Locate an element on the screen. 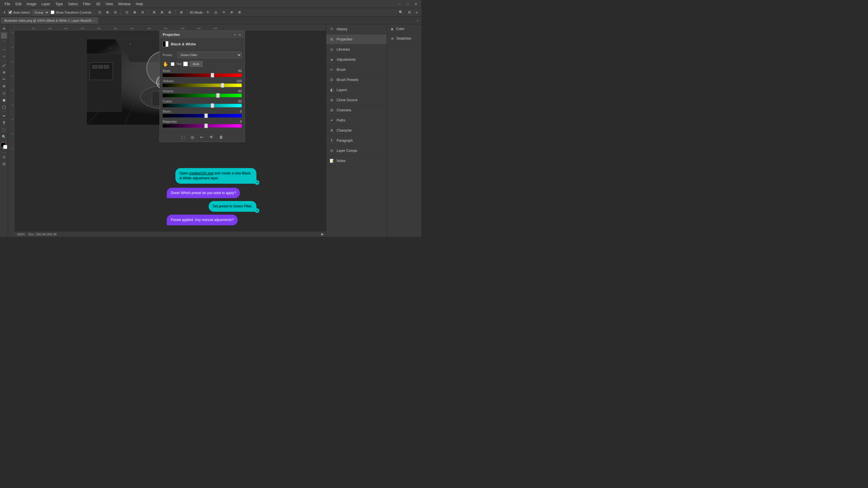 The width and height of the screenshot is (868, 488). panel-view-btn: 👁 is located at coordinates (211, 137).